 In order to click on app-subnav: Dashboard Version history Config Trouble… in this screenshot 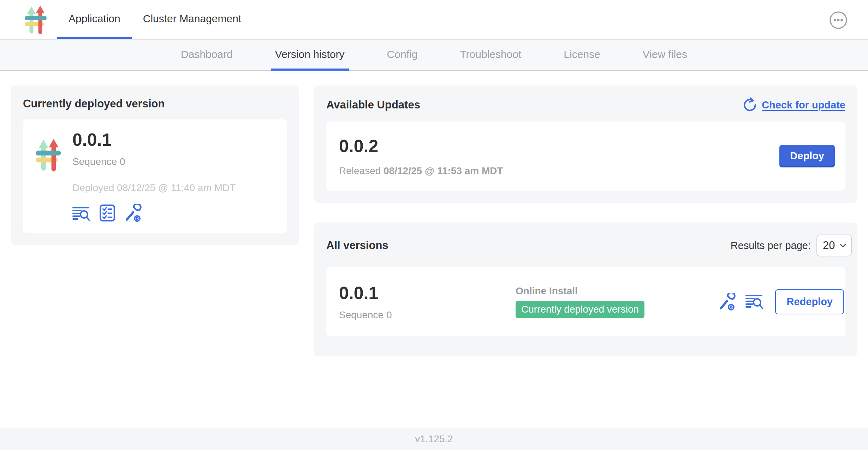, I will do `click(434, 55)`.